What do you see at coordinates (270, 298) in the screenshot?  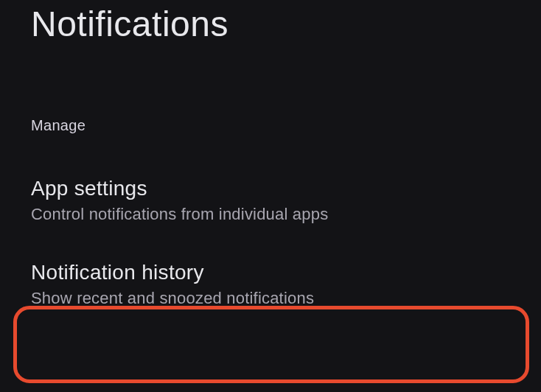 I see `item-description: Show recent and snoozed notifications` at bounding box center [270, 298].